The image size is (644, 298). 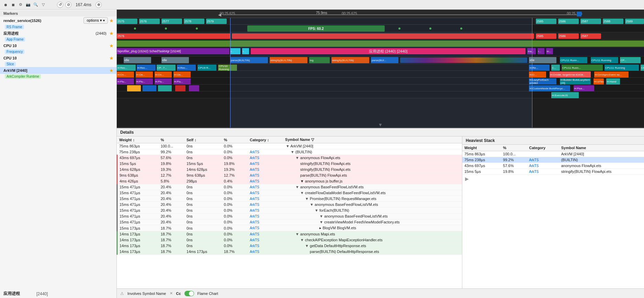 I want to click on frame-block: 2578, so click(x=194, y=21).